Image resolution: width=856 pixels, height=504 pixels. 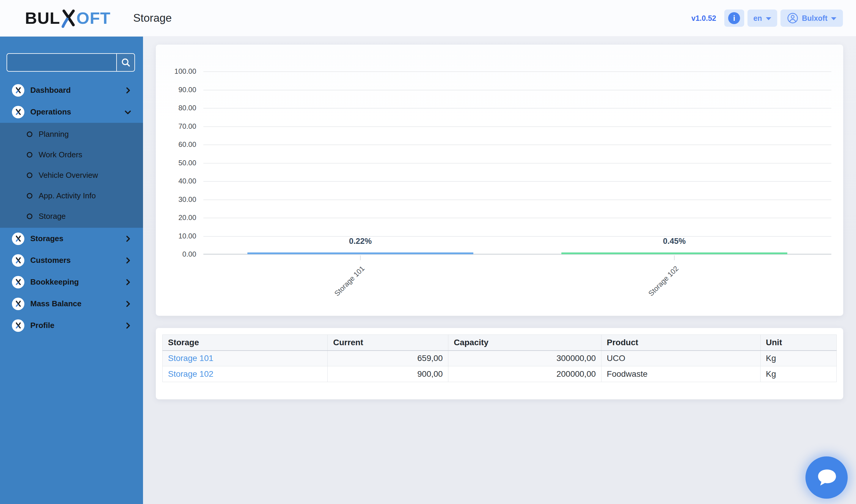 What do you see at coordinates (664, 281) in the screenshot?
I see `x-category-label: Storage 102` at bounding box center [664, 281].